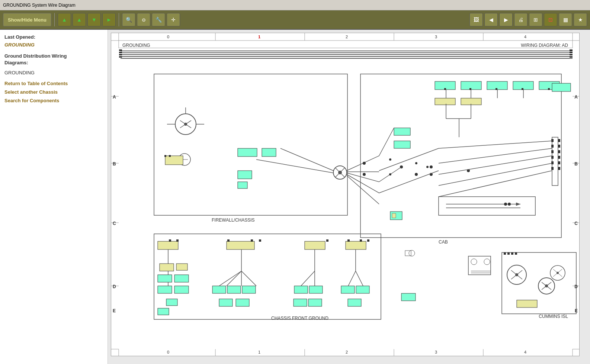 The height and width of the screenshot is (364, 590). Describe the element at coordinates (576, 97) in the screenshot. I see `row-label-a-right: A` at that location.